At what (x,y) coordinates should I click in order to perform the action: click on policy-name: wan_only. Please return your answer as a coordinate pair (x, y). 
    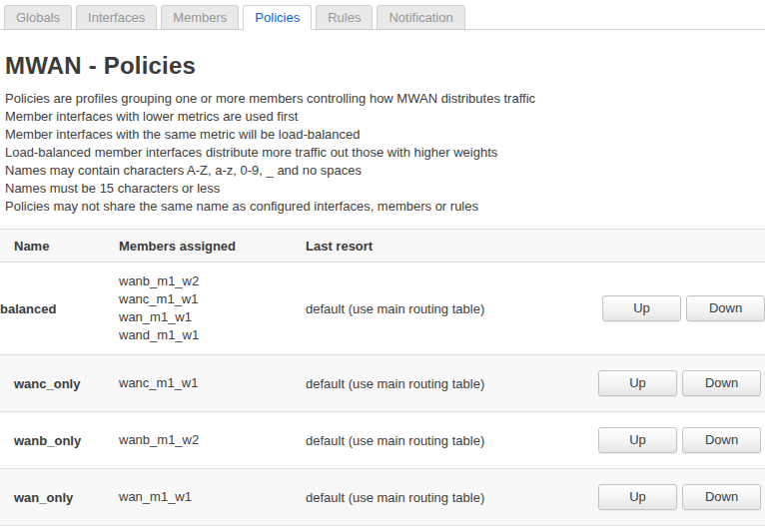
    Looking at the image, I should click on (60, 497).